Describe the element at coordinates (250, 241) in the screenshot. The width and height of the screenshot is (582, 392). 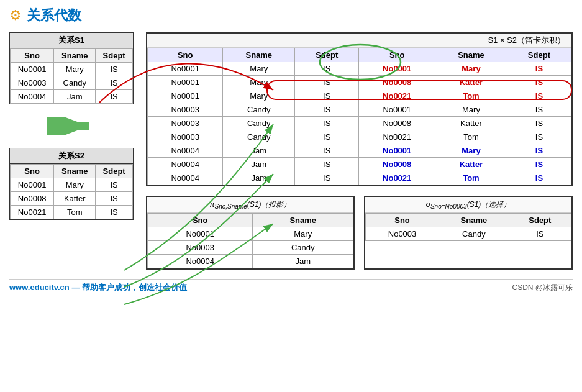
I see `projection-table: Sno Sname No0001MaryNo0003CandyNo0004Jam` at that location.